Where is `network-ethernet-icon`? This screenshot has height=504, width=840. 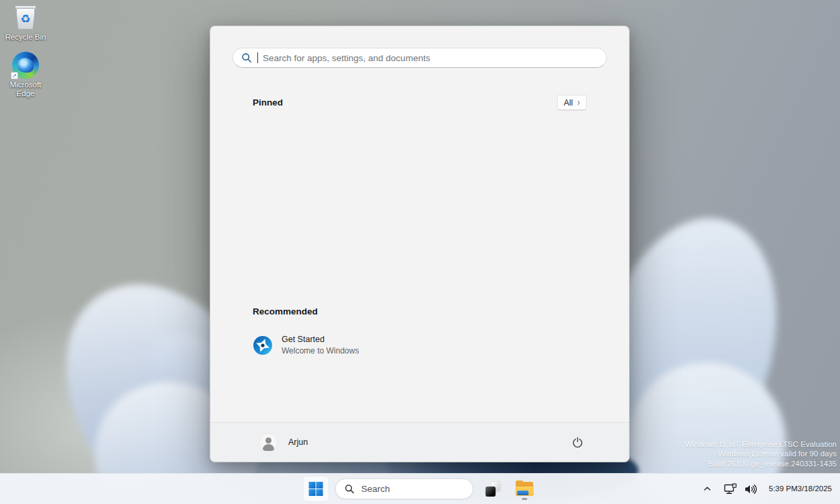
network-ethernet-icon is located at coordinates (731, 489).